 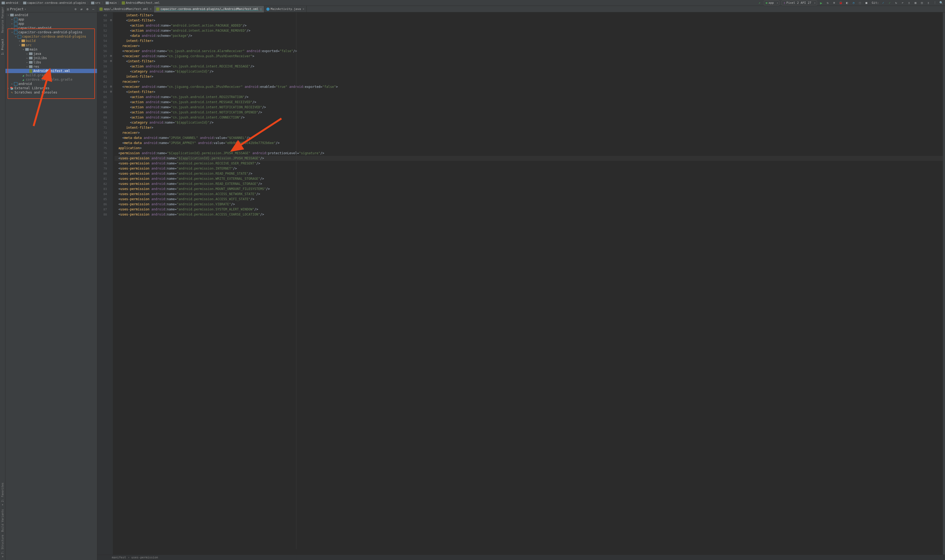 I want to click on line-number: 69, so click(x=102, y=118).